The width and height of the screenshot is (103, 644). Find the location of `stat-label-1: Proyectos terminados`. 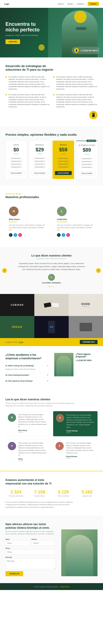

stat-label-1: Proyectos terminados is located at coordinates (16, 496).